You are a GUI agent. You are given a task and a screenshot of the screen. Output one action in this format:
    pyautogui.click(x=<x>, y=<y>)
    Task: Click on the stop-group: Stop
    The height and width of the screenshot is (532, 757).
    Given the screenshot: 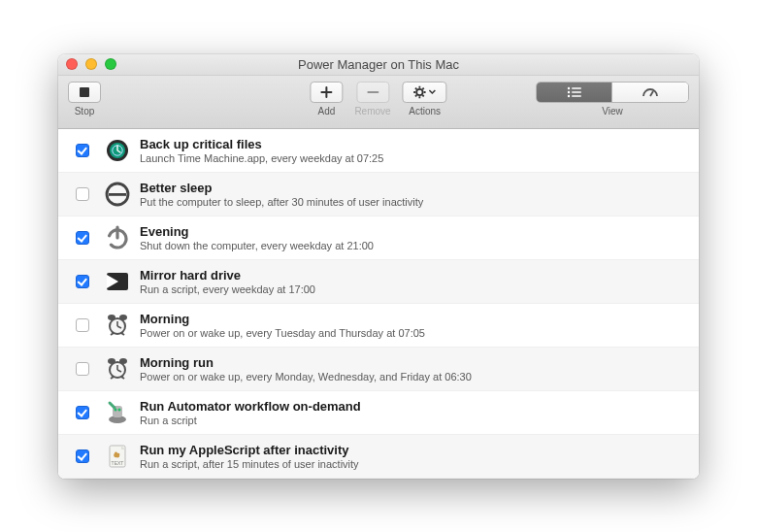 What is the action you would take?
    pyautogui.click(x=84, y=99)
    